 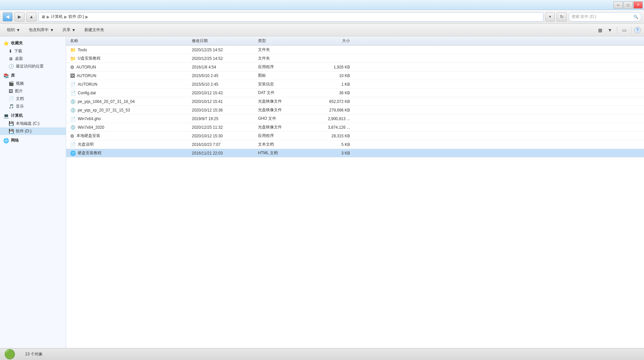 I want to click on sidebar-item-recent: 🕒 最近访问的位置, so click(x=33, y=66).